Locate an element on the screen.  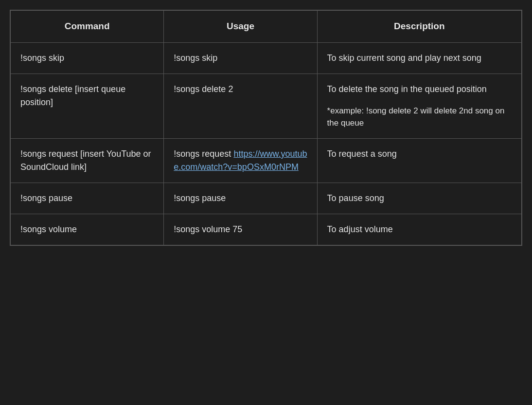
cell-command: !songs volume is located at coordinates (88, 229).